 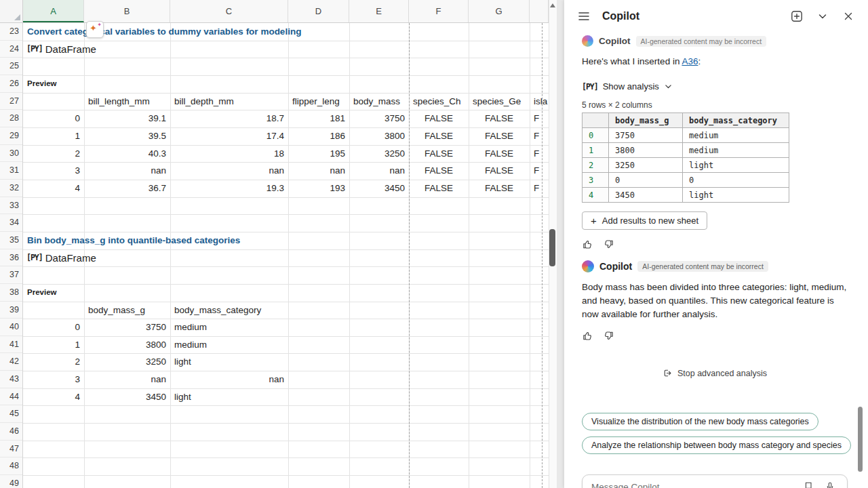 What do you see at coordinates (11, 275) in the screenshot?
I see `row-header-37: 37` at bounding box center [11, 275].